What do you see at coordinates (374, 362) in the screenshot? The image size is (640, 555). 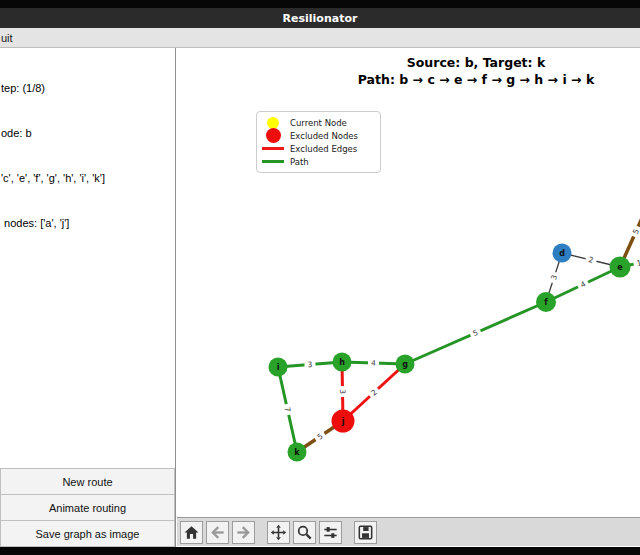 I see `edge-weight-label: 4` at bounding box center [374, 362].